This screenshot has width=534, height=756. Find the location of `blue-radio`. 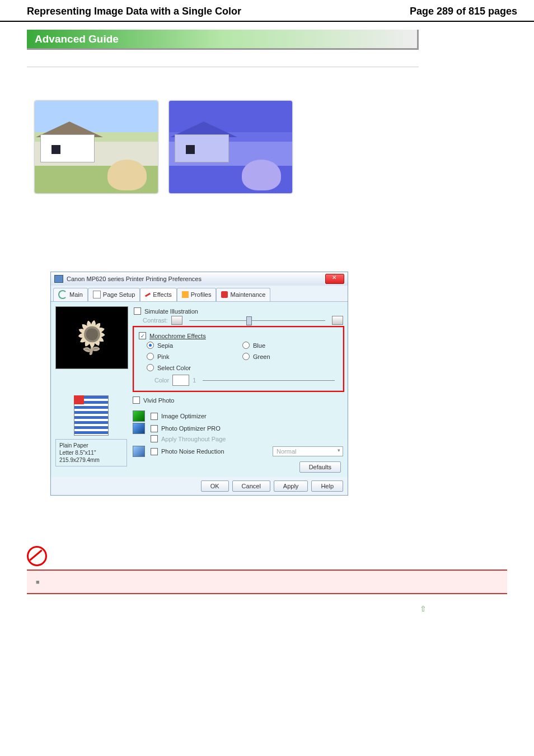

blue-radio is located at coordinates (246, 345).